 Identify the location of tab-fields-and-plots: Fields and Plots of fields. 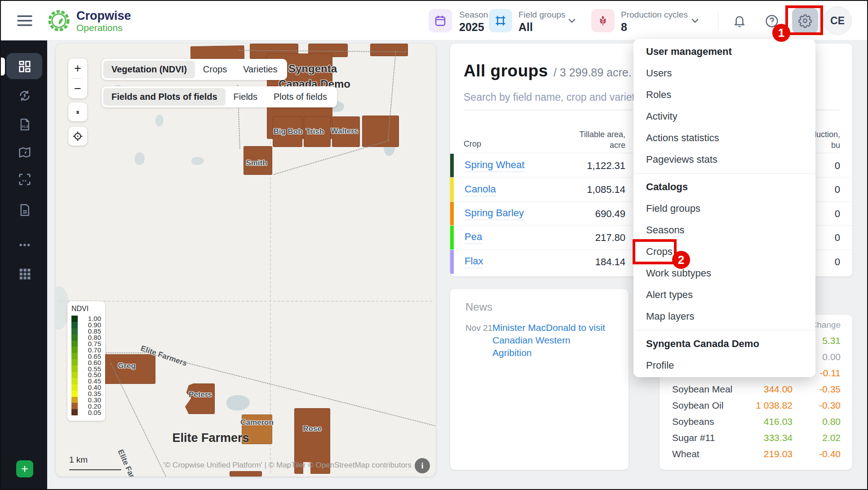
(164, 97).